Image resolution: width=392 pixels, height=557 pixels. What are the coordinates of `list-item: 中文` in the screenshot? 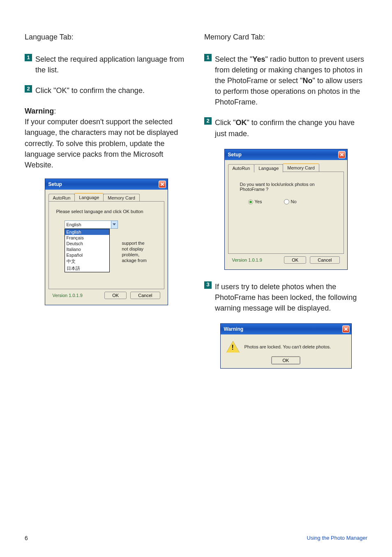 It's located at (87, 262).